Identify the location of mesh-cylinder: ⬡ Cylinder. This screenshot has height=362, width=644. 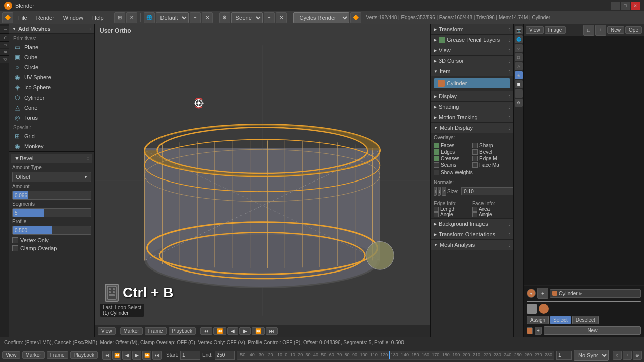
(51, 98).